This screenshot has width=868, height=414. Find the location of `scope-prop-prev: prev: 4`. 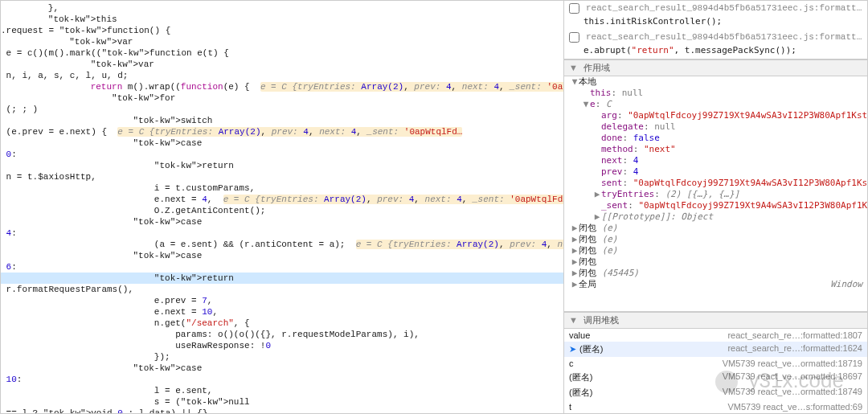

scope-prop-prev: prev: 4 is located at coordinates (715, 172).